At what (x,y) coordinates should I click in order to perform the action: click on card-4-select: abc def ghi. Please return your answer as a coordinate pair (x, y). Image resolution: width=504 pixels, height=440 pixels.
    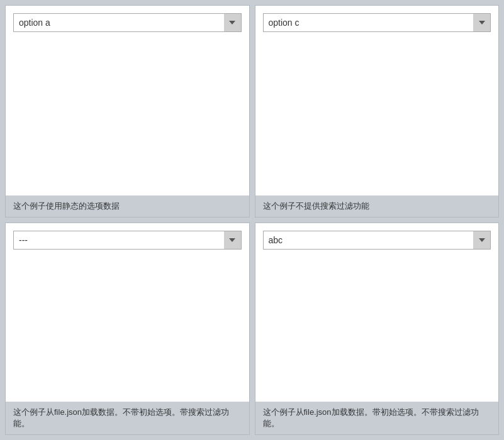
    Looking at the image, I should click on (378, 240).